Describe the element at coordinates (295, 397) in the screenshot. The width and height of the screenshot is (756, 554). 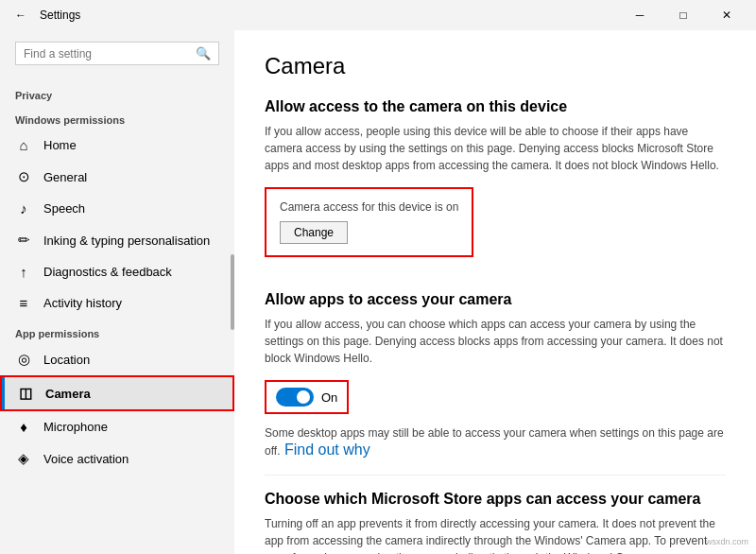
I see `camera-toggle` at that location.